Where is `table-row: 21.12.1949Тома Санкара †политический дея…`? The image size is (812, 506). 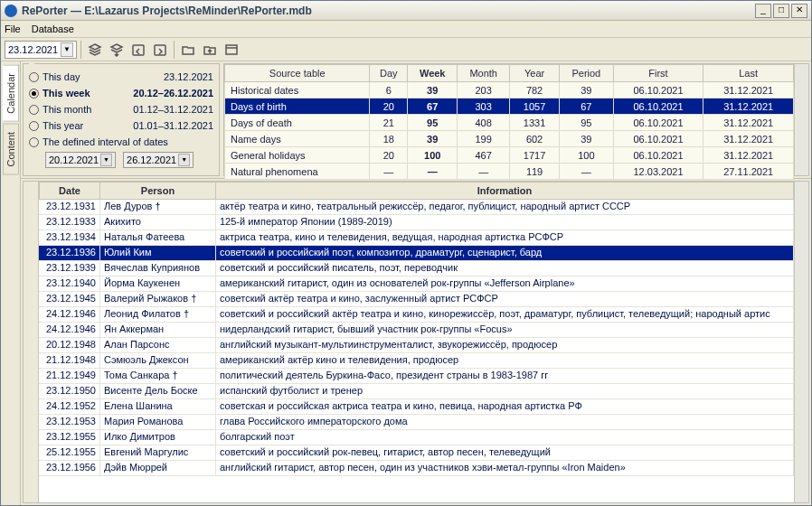
table-row: 21.12.1949Тома Санкара †политический дея… is located at coordinates (416, 376).